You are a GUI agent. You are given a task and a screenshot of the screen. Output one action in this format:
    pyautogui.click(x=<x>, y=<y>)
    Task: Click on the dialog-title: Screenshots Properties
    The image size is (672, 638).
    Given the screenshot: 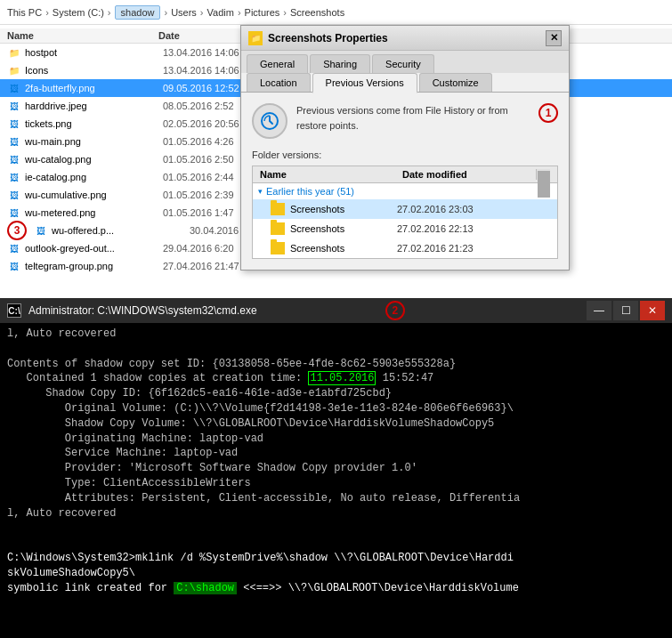 What is the action you would take?
    pyautogui.click(x=328, y=38)
    